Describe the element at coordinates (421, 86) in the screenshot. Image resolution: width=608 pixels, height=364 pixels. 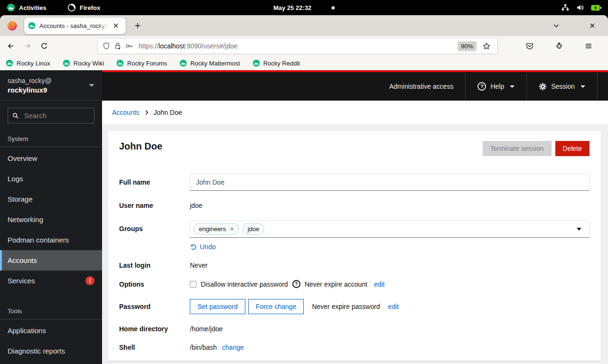
I see `administrative-access-button: Administrative access` at that location.